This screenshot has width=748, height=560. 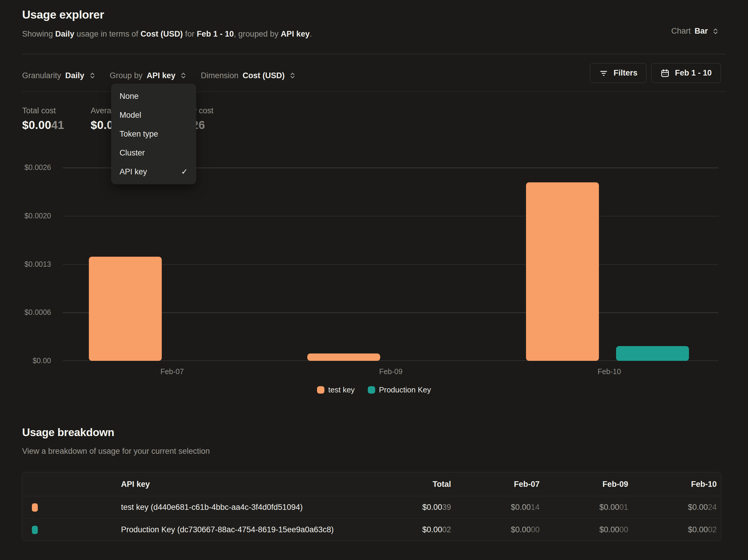 What do you see at coordinates (154, 115) in the screenshot?
I see `menu-item-model: Model` at bounding box center [154, 115].